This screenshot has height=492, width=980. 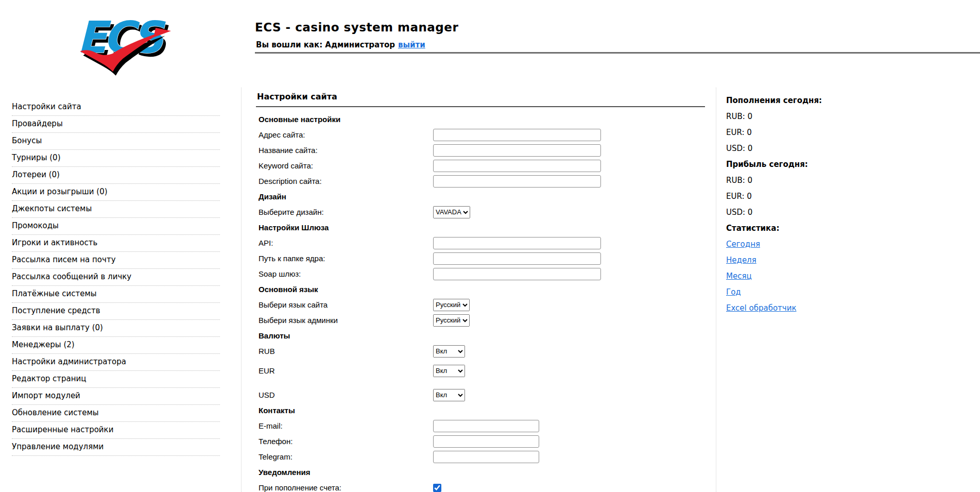 I want to click on form-row: E-mail:, so click(x=480, y=426).